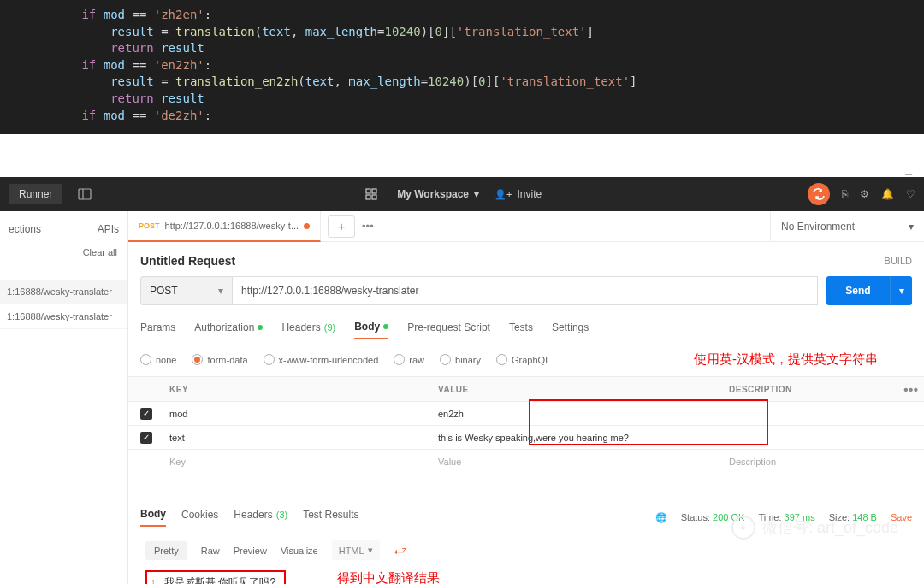 The height and width of the screenshot is (584, 924). I want to click on tab-menu-icon: •••, so click(368, 226).